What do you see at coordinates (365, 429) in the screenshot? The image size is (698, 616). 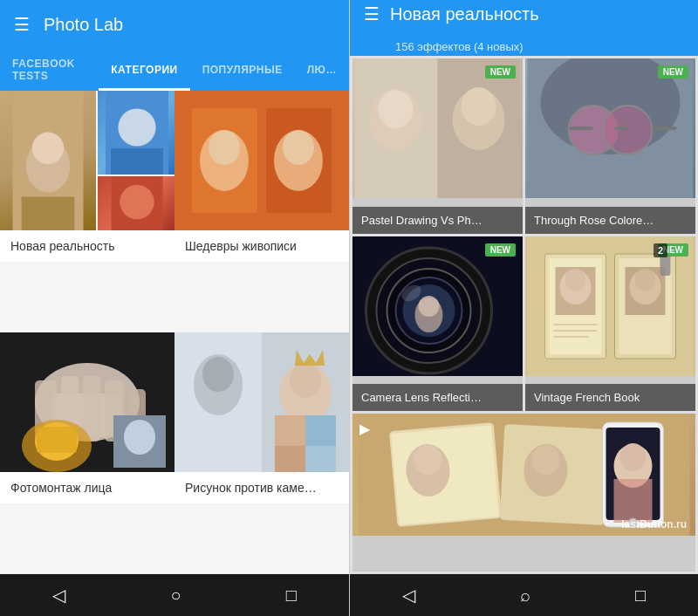 I see `video-icon-badge: ▶` at bounding box center [365, 429].